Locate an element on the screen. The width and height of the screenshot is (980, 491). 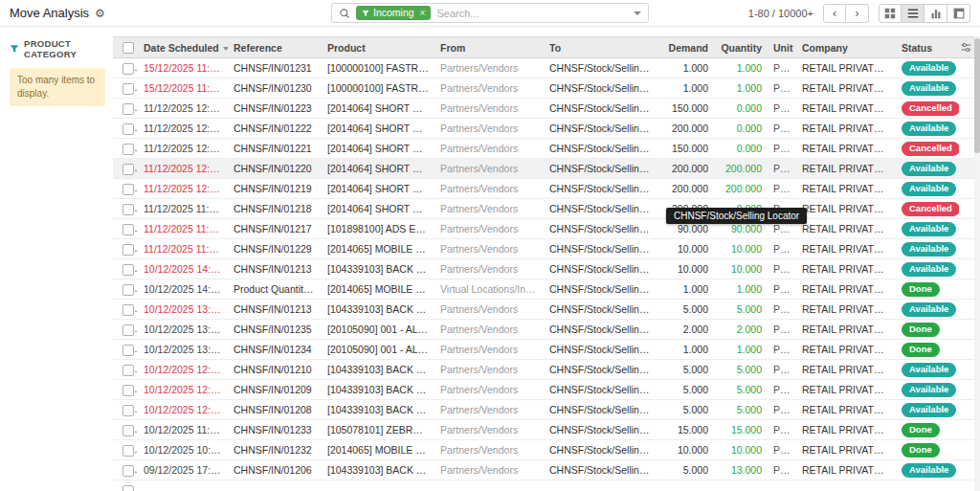
pager-next-button: › is located at coordinates (858, 13).